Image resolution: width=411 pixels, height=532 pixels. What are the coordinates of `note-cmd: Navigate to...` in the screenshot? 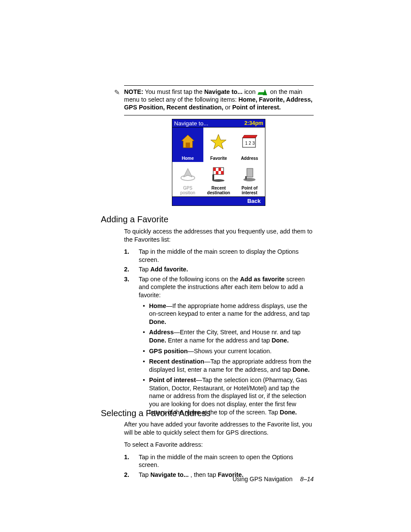 It's located at (223, 92).